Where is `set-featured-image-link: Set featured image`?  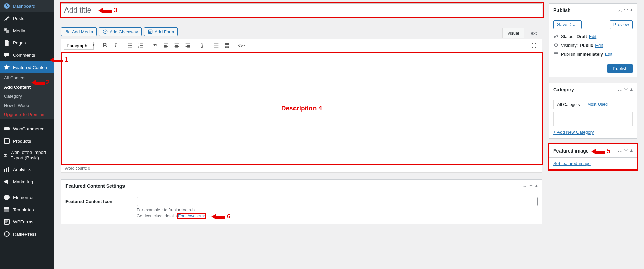 set-featured-image-link: Set featured image is located at coordinates (572, 164).